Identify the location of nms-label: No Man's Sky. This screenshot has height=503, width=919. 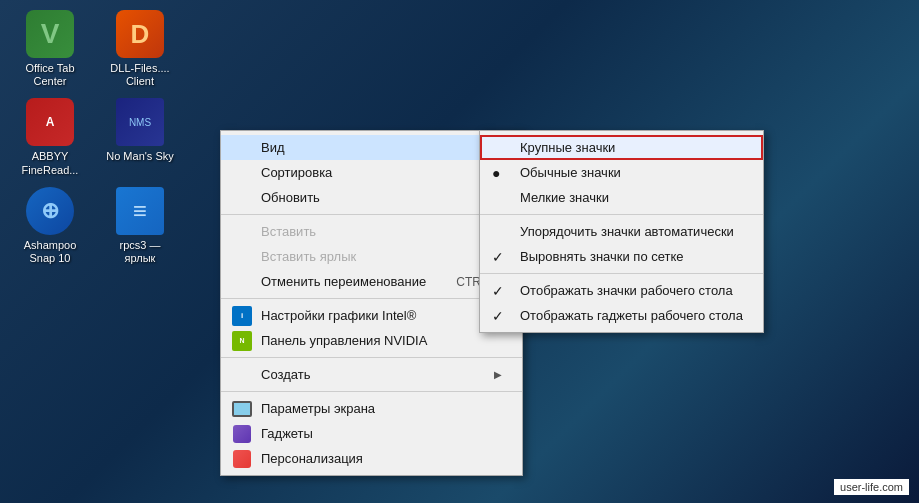
(140, 156).